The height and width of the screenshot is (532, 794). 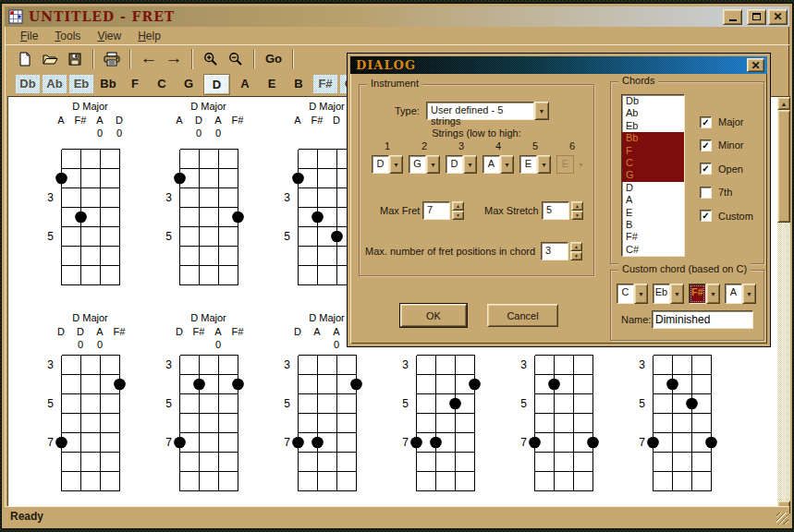 I want to click on checkbox-minor: ✓, so click(x=706, y=146).